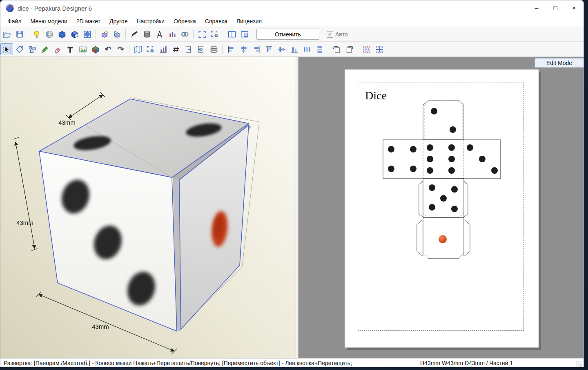 This screenshot has height=370, width=588. Describe the element at coordinates (105, 34) in the screenshot. I see `joint-tool-a-button` at that location.